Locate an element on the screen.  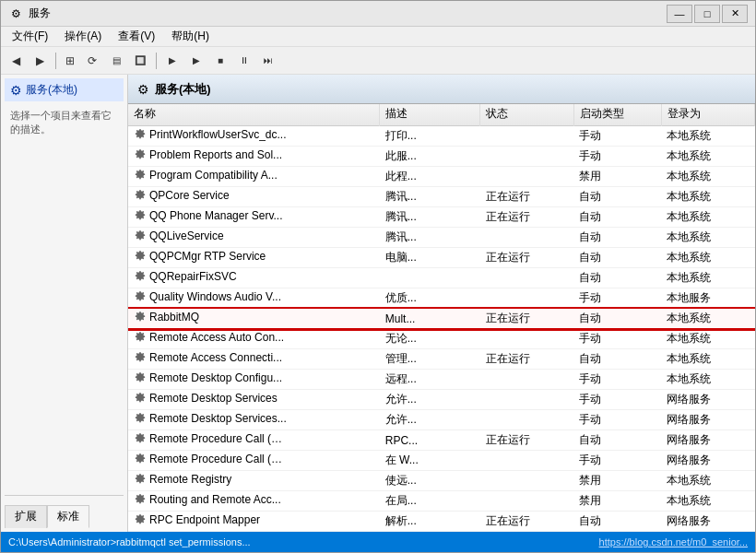
table-row: Program Compatibility A... 此程...禁用本地系统 is located at coordinates (442, 177).